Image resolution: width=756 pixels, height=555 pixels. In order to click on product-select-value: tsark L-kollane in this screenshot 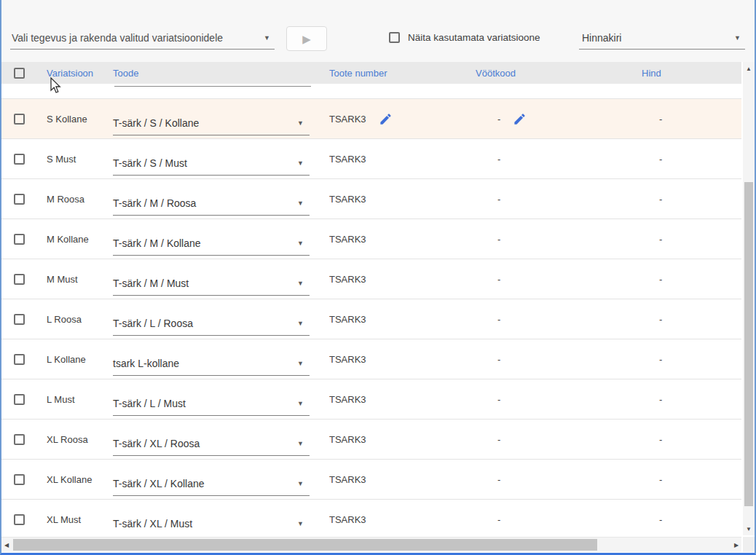, I will do `click(146, 363)`.